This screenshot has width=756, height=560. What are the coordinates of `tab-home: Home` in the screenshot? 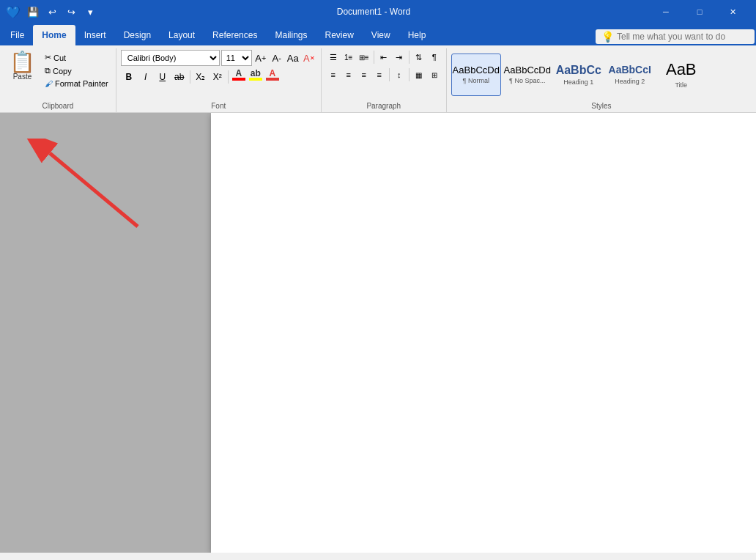 It's located at (54, 35).